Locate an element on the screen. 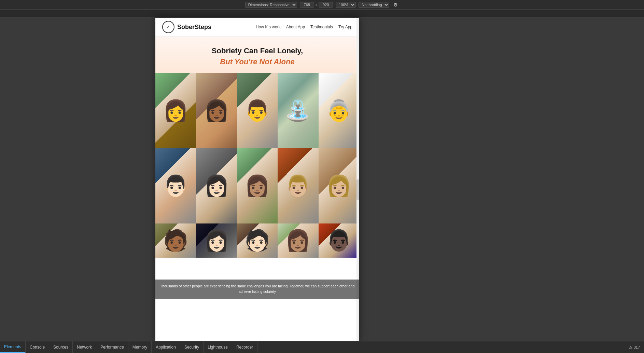 This screenshot has width=644, height=353. settings-icon-btn: ⚙ is located at coordinates (395, 5).